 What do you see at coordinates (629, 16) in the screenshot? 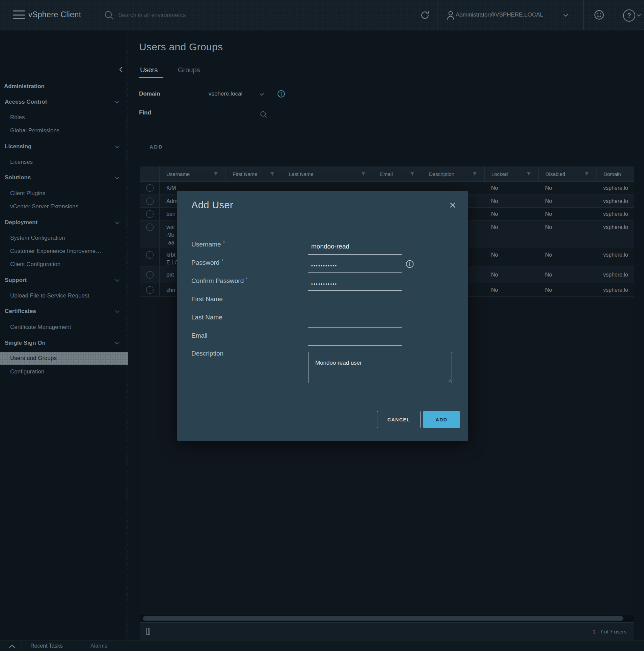
I see `help-icon: ?` at bounding box center [629, 16].